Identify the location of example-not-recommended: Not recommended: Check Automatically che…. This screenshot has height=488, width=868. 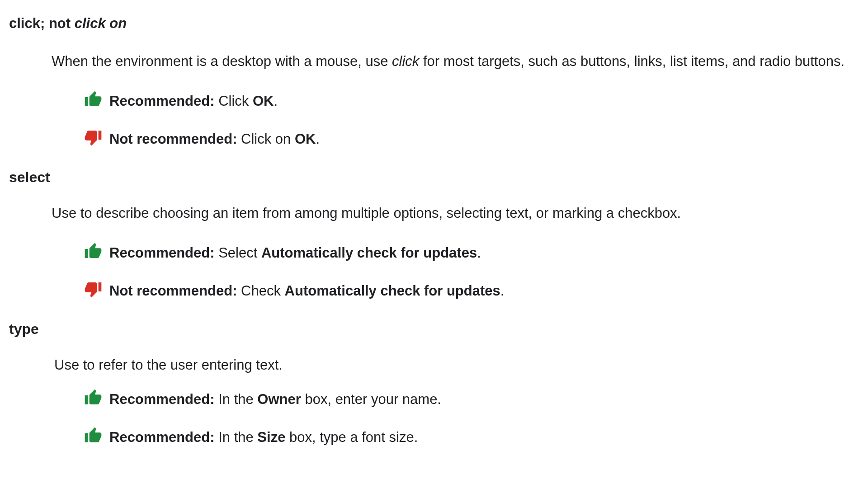
(471, 291).